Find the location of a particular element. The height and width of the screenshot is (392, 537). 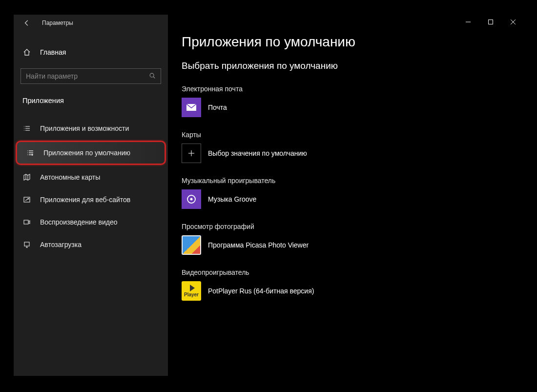

search-box is located at coordinates (91, 76).